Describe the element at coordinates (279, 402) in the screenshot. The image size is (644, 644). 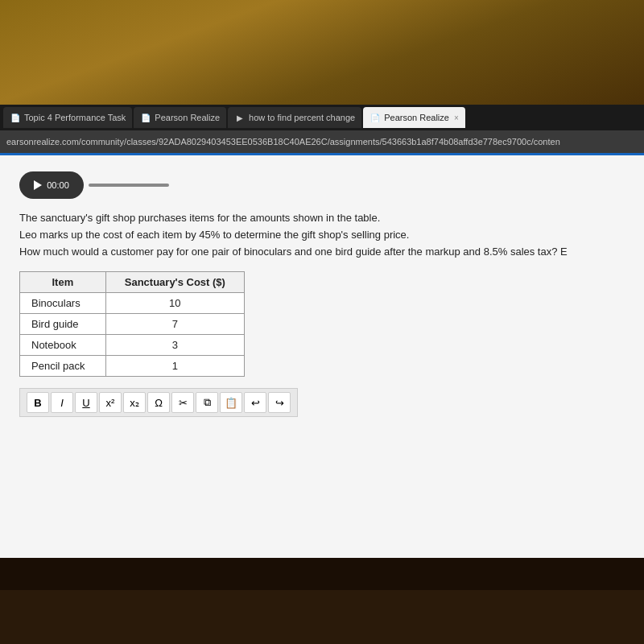
I see `redo-button: ↪` at that location.